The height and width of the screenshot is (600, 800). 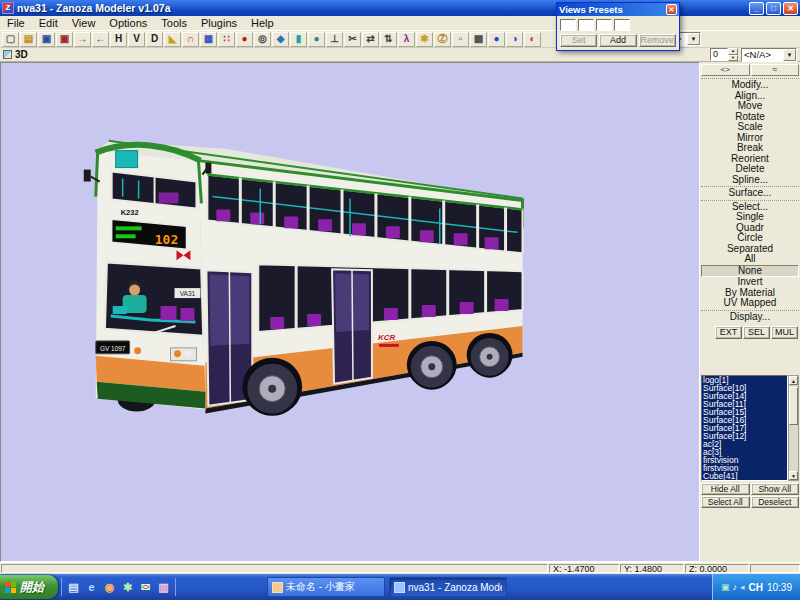 I want to click on media-player-icon: ◉, so click(x=110, y=588).